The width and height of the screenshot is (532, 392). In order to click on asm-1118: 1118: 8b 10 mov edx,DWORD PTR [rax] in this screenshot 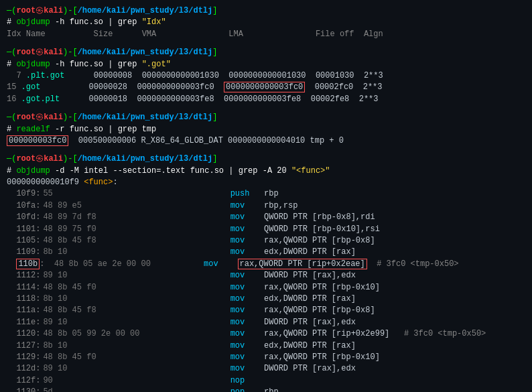, I will do `click(266, 299)`.